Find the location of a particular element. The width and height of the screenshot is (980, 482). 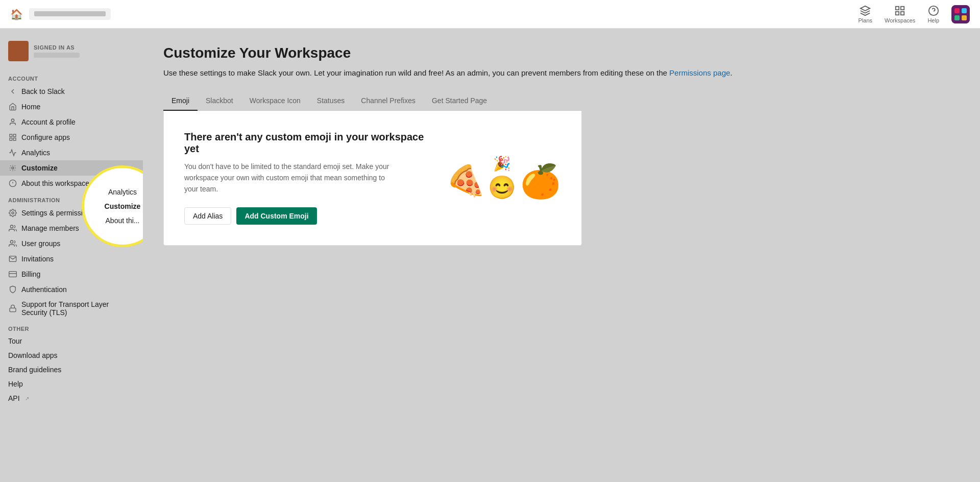

emoji-empty-state: There aren't any custom emoji in your wo… is located at coordinates (373, 178).